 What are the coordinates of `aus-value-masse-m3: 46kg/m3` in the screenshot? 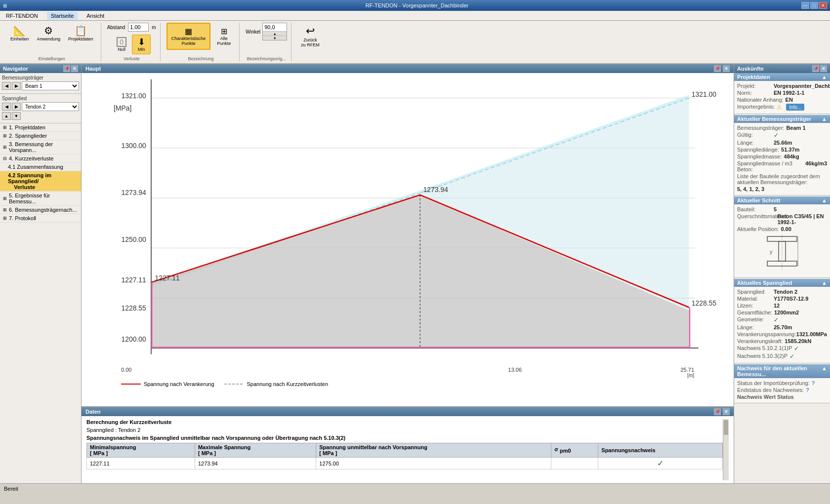 It's located at (816, 166).